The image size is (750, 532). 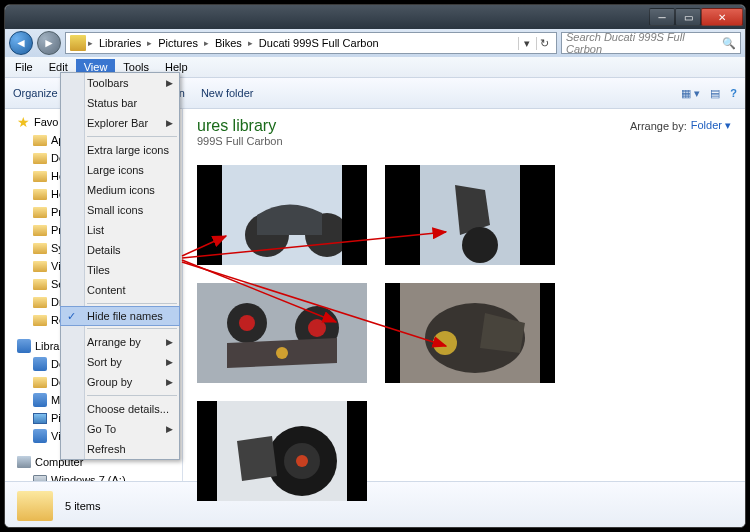 I want to click on breadcrumb-dropdown: ▾, so click(x=526, y=44).